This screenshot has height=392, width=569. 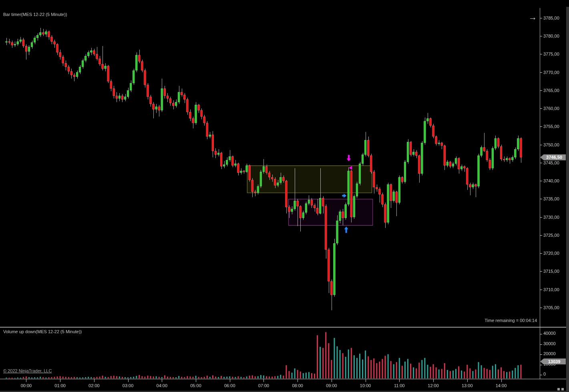 I want to click on time-tick-label: 06:00, so click(x=230, y=386).